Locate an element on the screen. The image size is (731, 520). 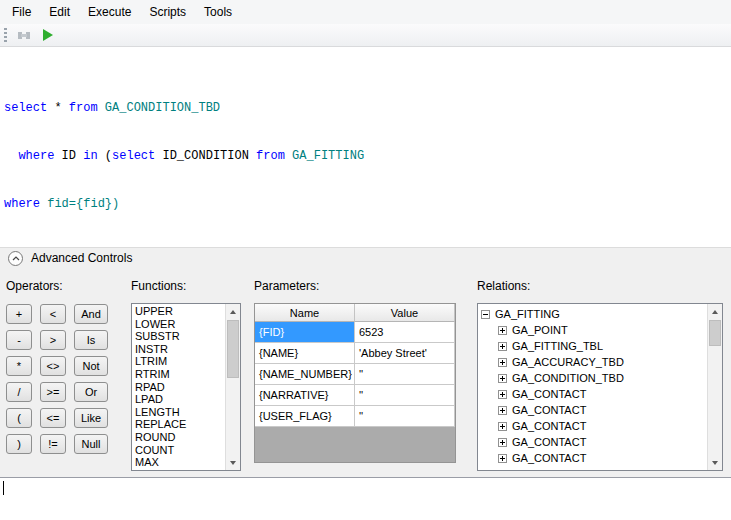
tree-node: GA_CONDITION_TBD is located at coordinates (592, 378).